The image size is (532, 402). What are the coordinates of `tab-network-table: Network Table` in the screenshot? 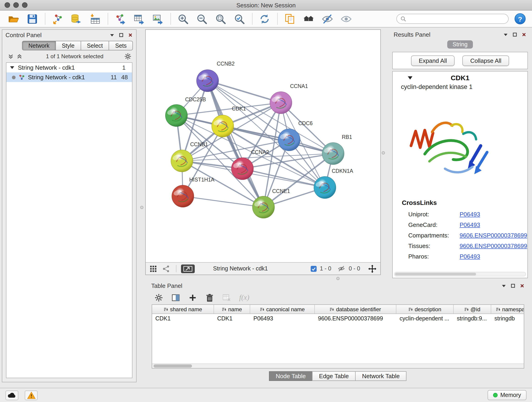 It's located at (381, 376).